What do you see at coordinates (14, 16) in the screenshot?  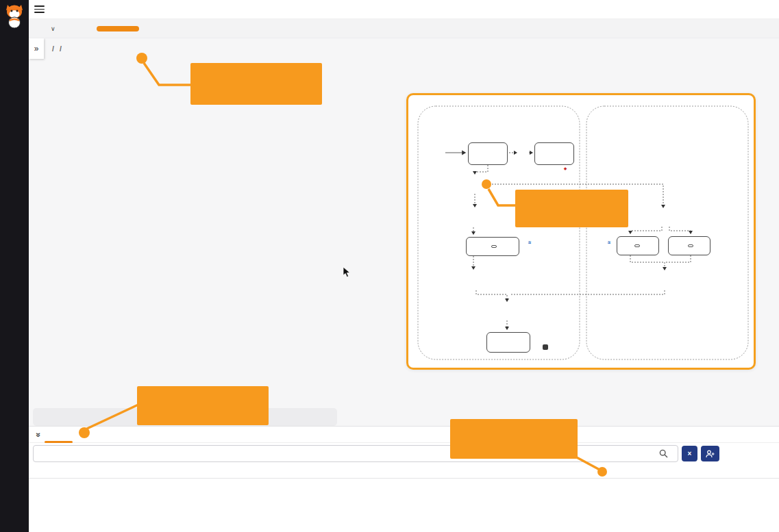 I see `calico-cat-logo` at bounding box center [14, 16].